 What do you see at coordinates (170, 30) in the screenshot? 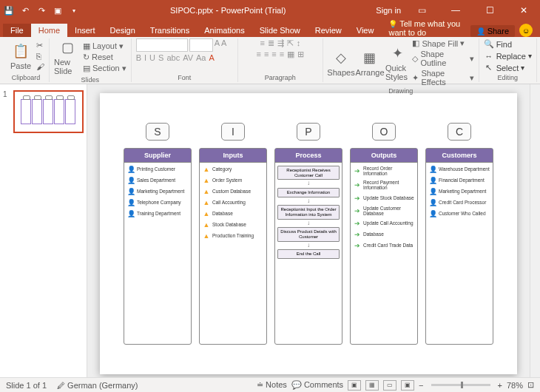
I see `tab-transitions: Transitions` at bounding box center [170, 30].